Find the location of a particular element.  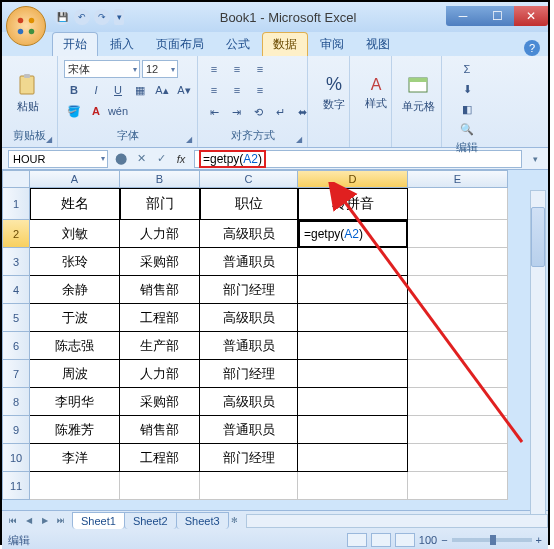

row-header-10: 10 is located at coordinates (16, 458).